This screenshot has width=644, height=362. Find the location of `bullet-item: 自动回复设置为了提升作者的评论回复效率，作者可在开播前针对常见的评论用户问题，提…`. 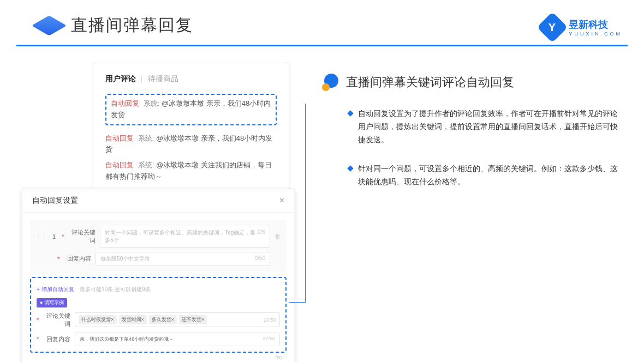

bullet-item: 自动回复设置为了提升作者的评论回复效率，作者可在开播前针对常见的评论用户问题，提… is located at coordinates (485, 126).